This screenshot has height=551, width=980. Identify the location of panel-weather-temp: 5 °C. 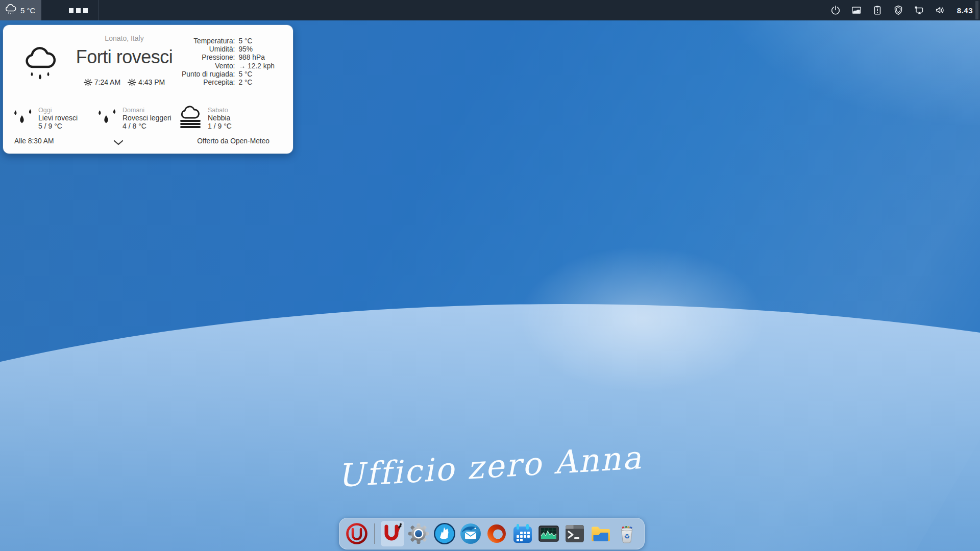
(28, 10).